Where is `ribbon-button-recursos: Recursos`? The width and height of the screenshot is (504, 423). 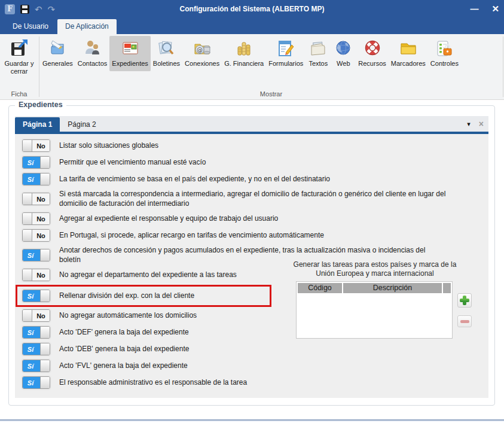 ribbon-button-recursos: Recursos is located at coordinates (372, 54).